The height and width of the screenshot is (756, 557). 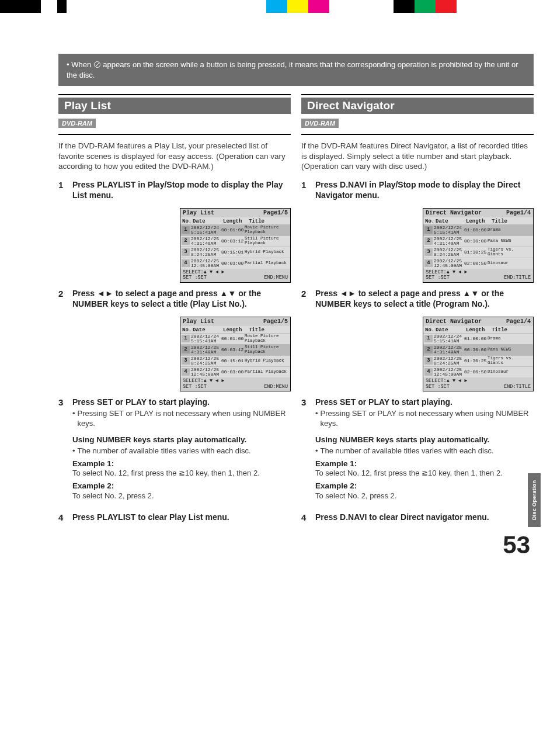 I want to click on prohibited-notice: • When appears on the screen while a but…, so click(x=296, y=70).